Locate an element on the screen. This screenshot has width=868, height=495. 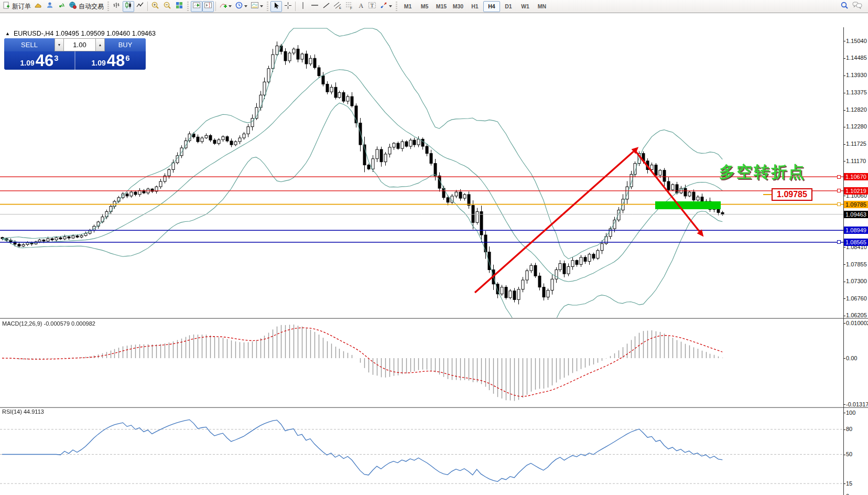
signals-button is located at coordinates (61, 6).